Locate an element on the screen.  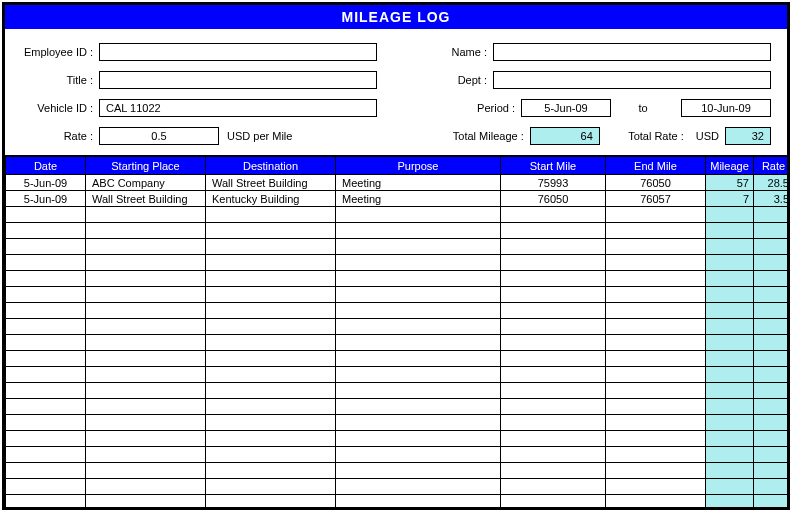
cell: 7 is located at coordinates (730, 199).